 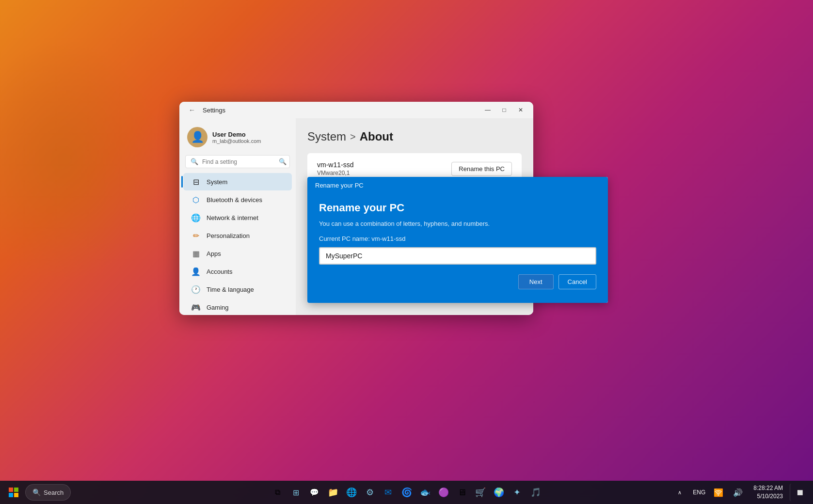 I want to click on dialog-current-name: Current PC name: vm-w11-ssd, so click(x=458, y=238).